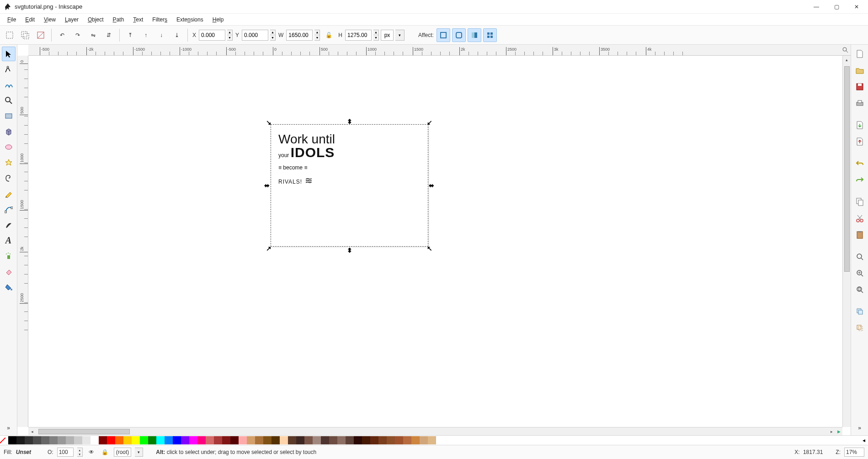 Image resolution: width=868 pixels, height=459 pixels. Describe the element at coordinates (50, 20) in the screenshot. I see `menu-view: View` at that location.